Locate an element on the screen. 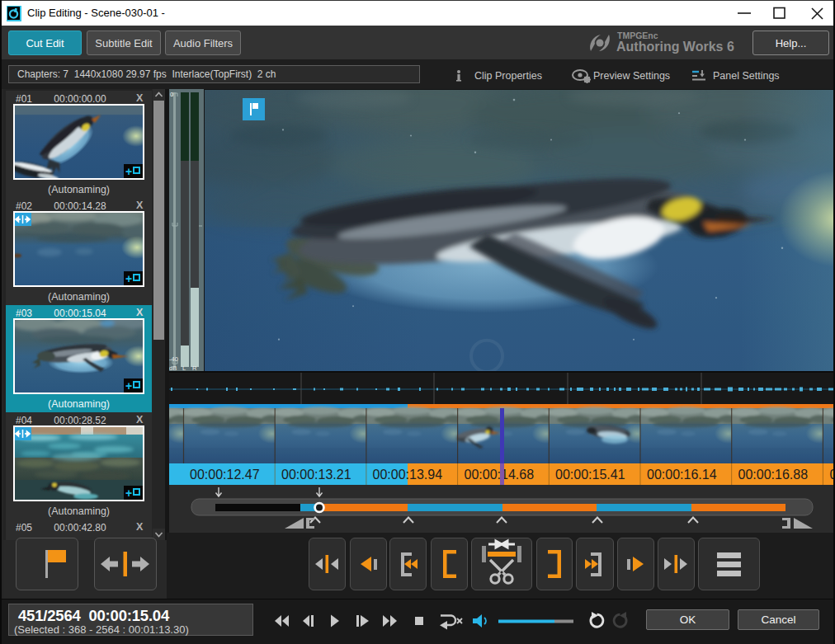  svg-text: 00:00:12.47 is located at coordinates (224, 475).